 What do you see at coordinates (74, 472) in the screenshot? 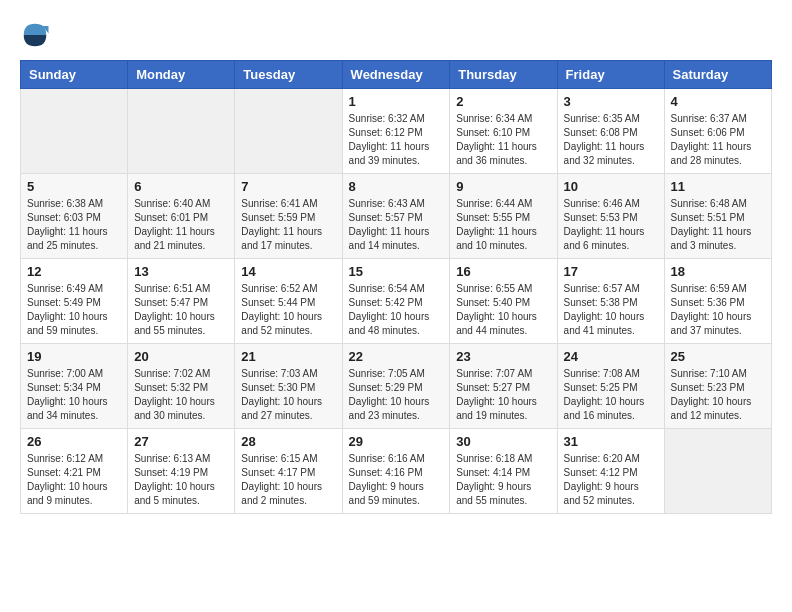
I see `day-cell: 26Sunrise: 6:12 AM Sunset: 4:21 PM Dayli…` at bounding box center [74, 472].